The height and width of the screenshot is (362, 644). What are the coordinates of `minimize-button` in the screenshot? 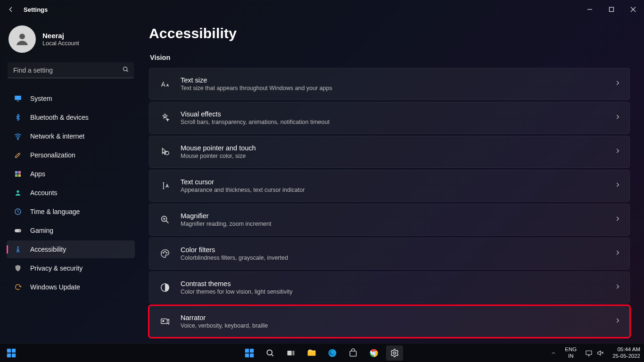 It's located at (590, 9).